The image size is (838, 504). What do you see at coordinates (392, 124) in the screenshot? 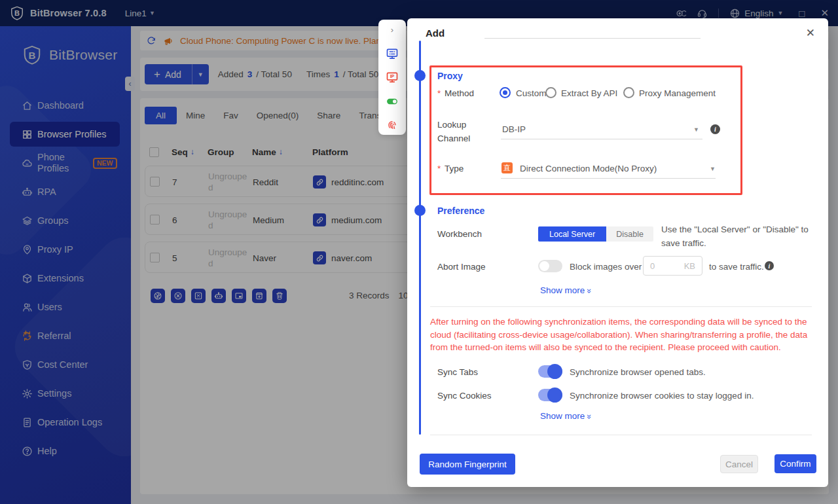
I see `fingerprint-icon` at bounding box center [392, 124].